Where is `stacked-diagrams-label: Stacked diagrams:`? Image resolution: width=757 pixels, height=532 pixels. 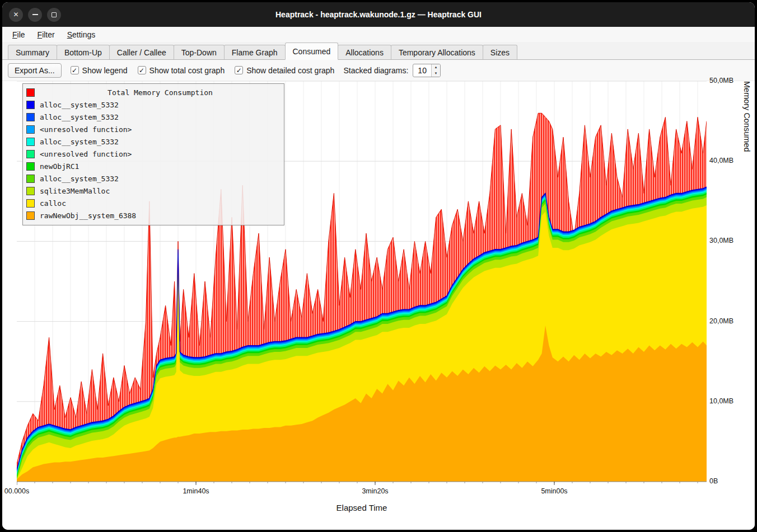
stacked-diagrams-label: Stacked diagrams: is located at coordinates (376, 70).